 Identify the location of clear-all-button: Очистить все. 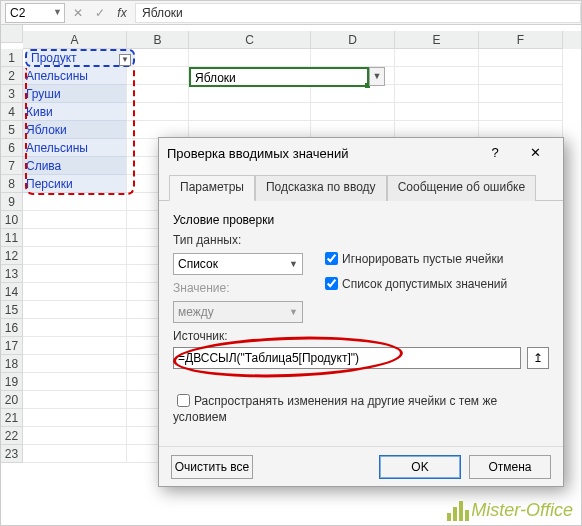
(212, 467).